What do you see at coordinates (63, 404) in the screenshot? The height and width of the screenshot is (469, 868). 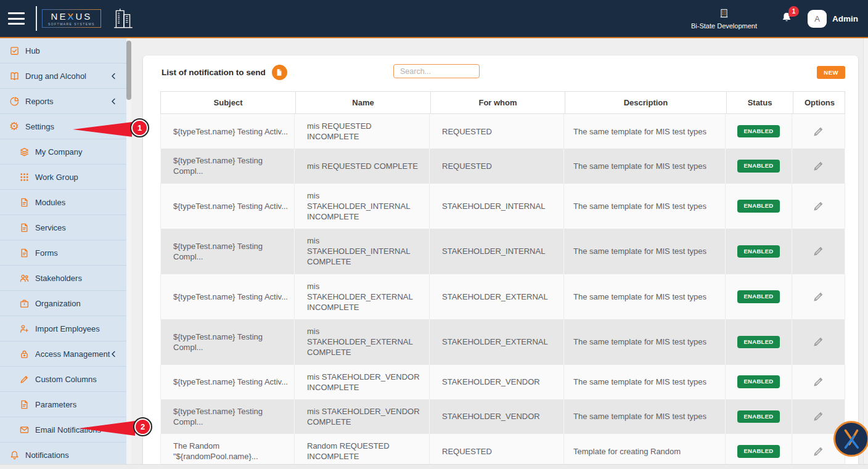 I see `sidebar-item-parameters: Parameters` at bounding box center [63, 404].